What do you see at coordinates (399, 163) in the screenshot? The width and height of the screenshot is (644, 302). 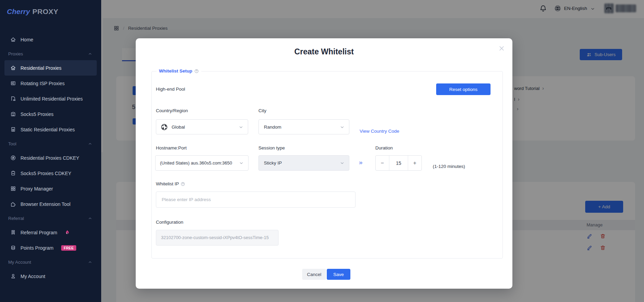 I see `duration-stepper: − +` at bounding box center [399, 163].